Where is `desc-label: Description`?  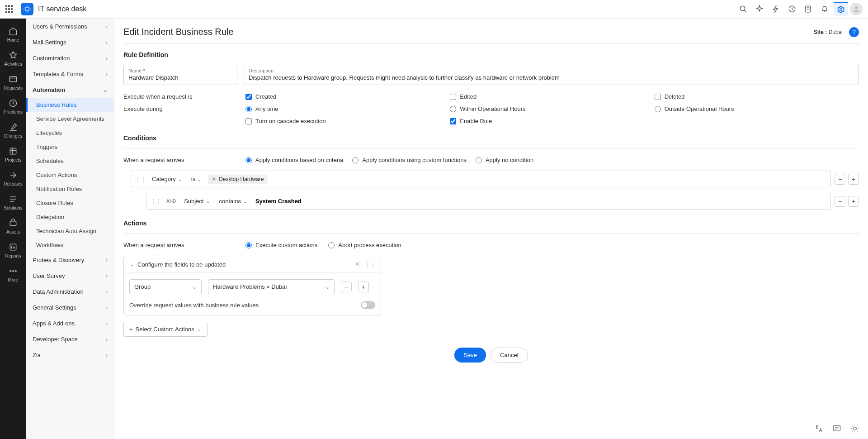
desc-label: Description is located at coordinates (552, 71).